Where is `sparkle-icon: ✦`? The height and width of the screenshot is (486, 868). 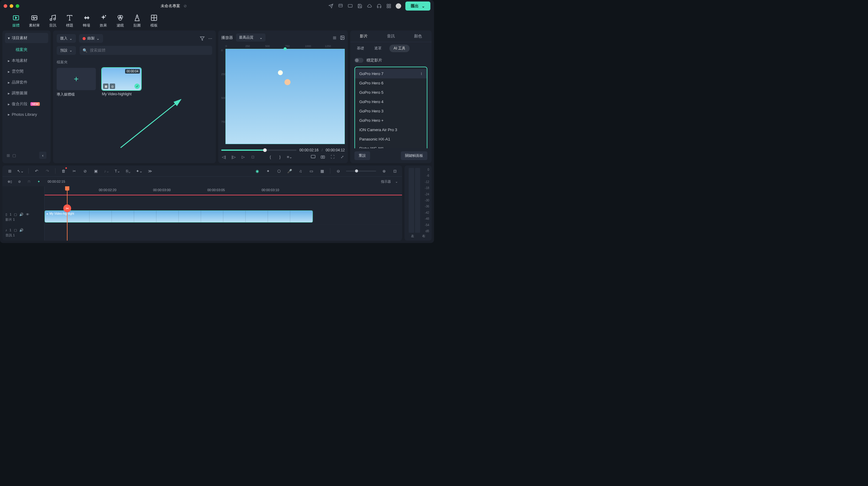
sparkle-icon: ✦ is located at coordinates (268, 171).